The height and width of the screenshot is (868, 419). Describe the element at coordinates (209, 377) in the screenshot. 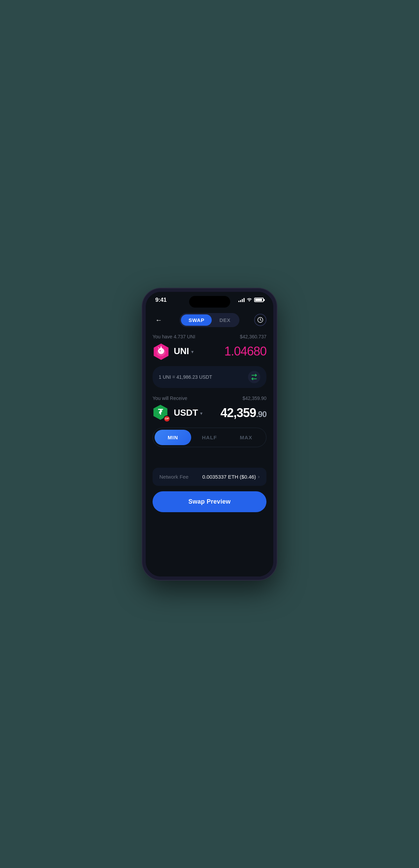

I see `exchange-rate-row: 1 UNI = 41,986.23 USDT` at that location.